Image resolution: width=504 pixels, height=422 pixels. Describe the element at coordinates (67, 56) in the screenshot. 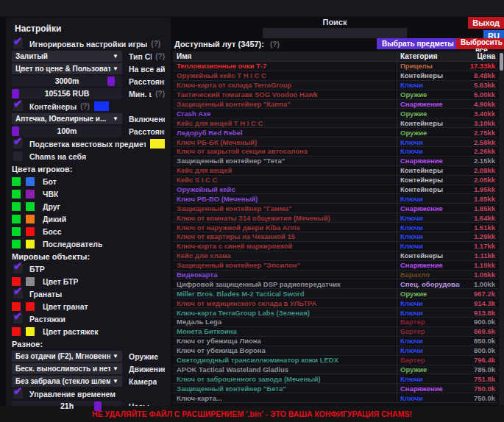

I see `dropdown-ctrl: Залитый▼` at that location.